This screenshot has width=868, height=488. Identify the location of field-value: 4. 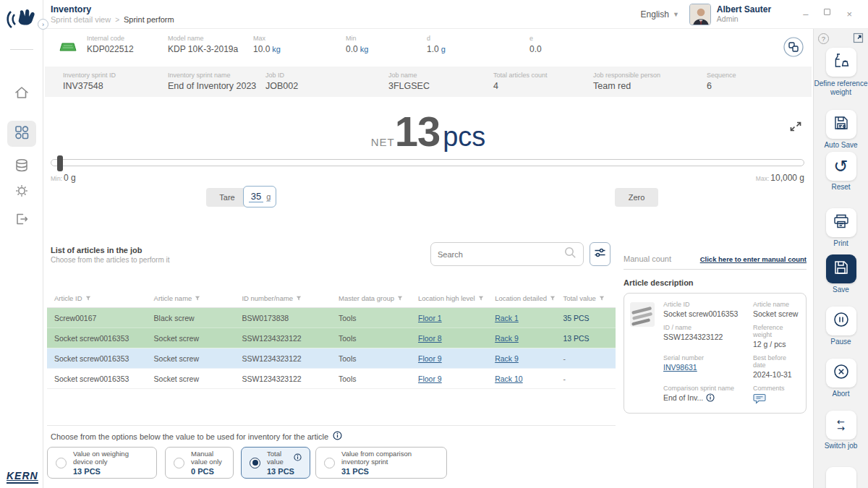
(496, 86).